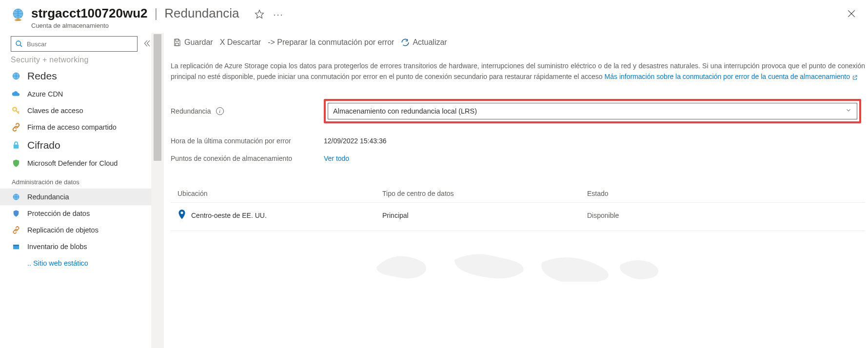 Image resolution: width=868 pixels, height=348 pixels. I want to click on sidebar-item-redundancy: Redundancia, so click(76, 197).